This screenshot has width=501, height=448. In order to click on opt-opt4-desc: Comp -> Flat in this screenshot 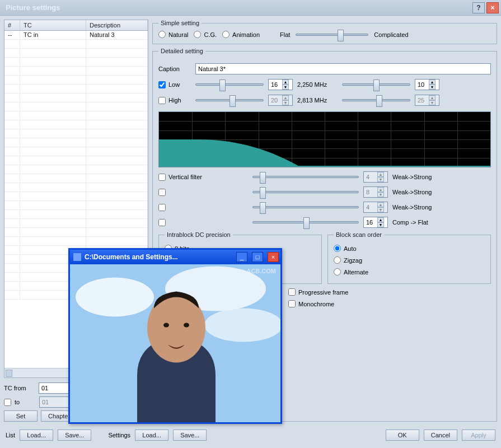, I will do `click(424, 222)`.